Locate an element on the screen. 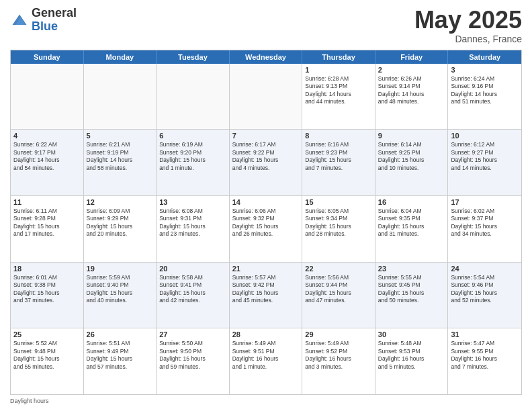 Image resolution: width=532 pixels, height=411 pixels. calendar-cell: 22Sunrise: 5:56 AMSunset: 9:44 PMDayligh… is located at coordinates (339, 295).